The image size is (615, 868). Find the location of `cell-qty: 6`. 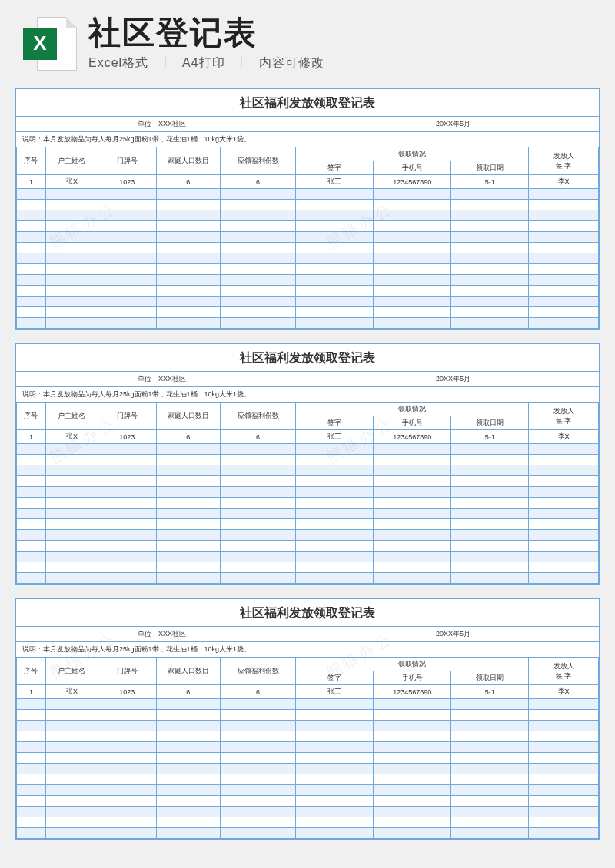

cell-qty: 6 is located at coordinates (258, 182).